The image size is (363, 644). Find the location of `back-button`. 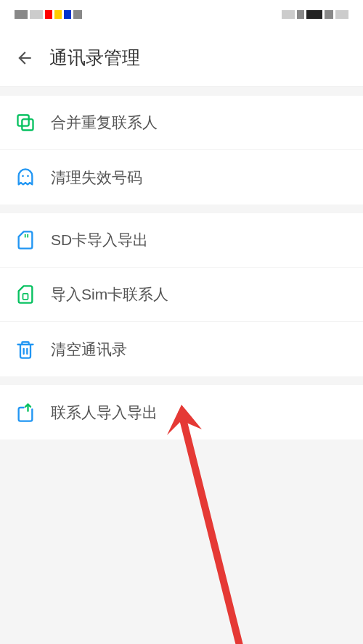

back-button is located at coordinates (25, 58).